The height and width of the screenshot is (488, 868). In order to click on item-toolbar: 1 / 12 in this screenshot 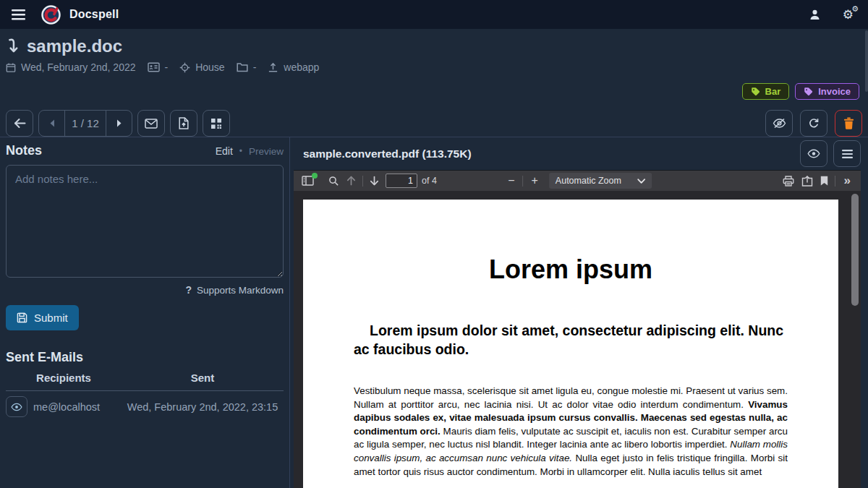, I will do `click(434, 123)`.